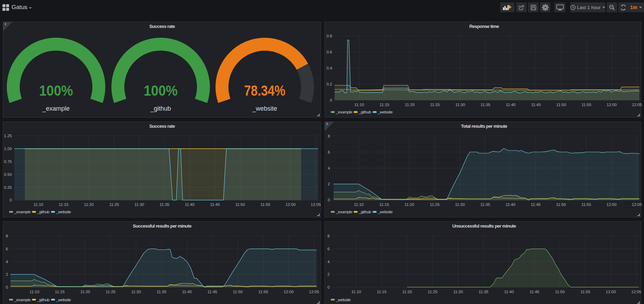  What do you see at coordinates (162, 226) in the screenshot?
I see `svg-text: Successful results per minute` at bounding box center [162, 226].